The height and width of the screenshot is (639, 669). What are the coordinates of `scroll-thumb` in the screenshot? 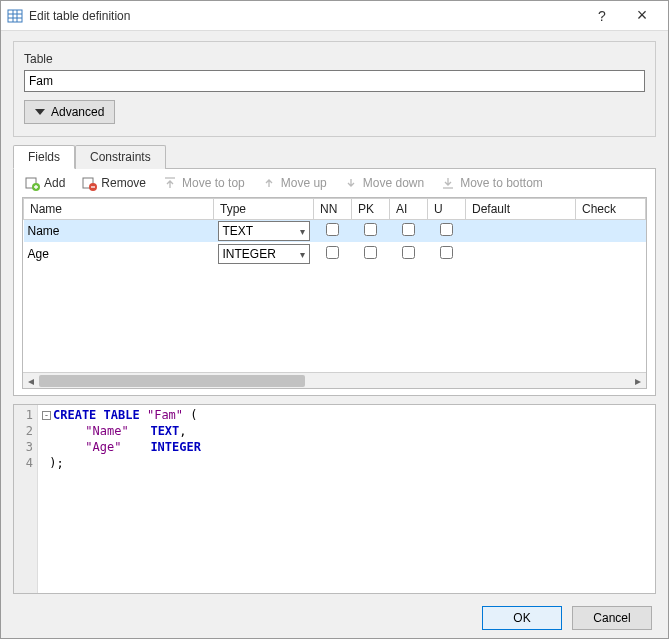 It's located at (172, 381).